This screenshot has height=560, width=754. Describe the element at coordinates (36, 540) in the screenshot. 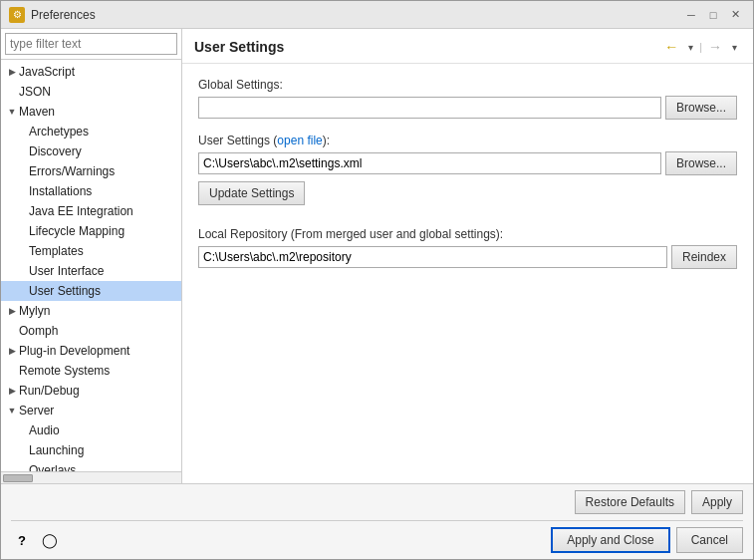

I see `bottom-left-icons: ? ◯` at that location.